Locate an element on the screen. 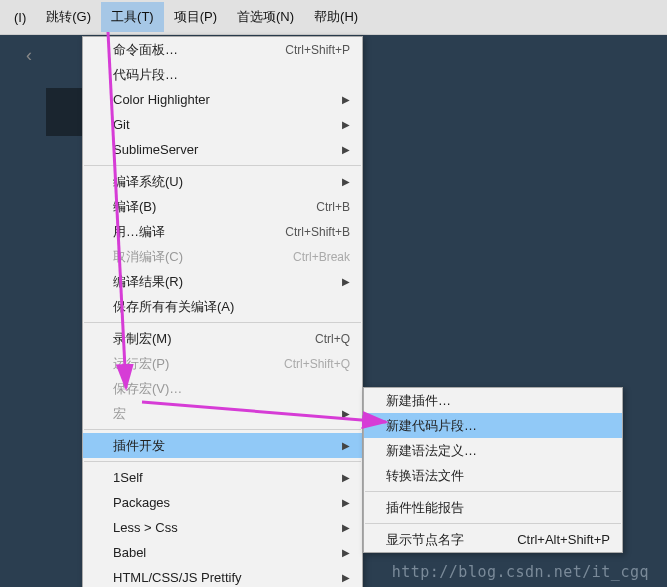  menu-item-label: 编译结果(R) is located at coordinates (148, 282).